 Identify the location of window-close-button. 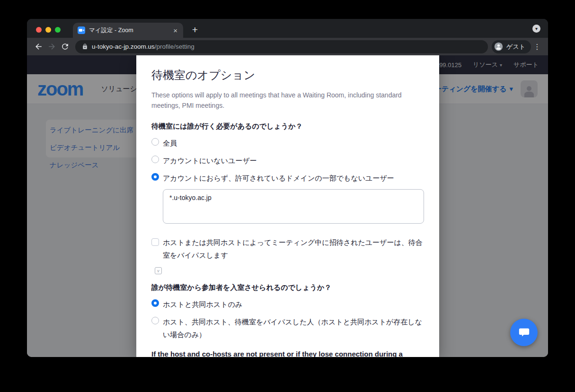
(39, 30).